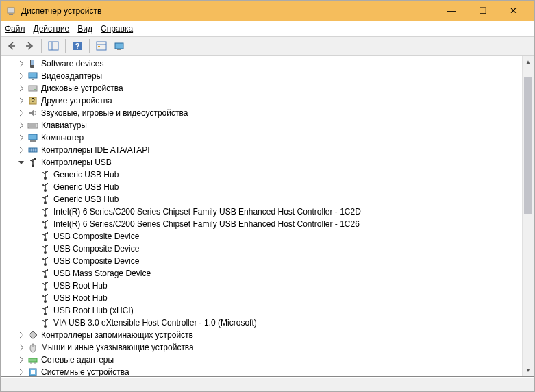  Describe the element at coordinates (101, 46) in the screenshot. I see `properties-button` at that location.